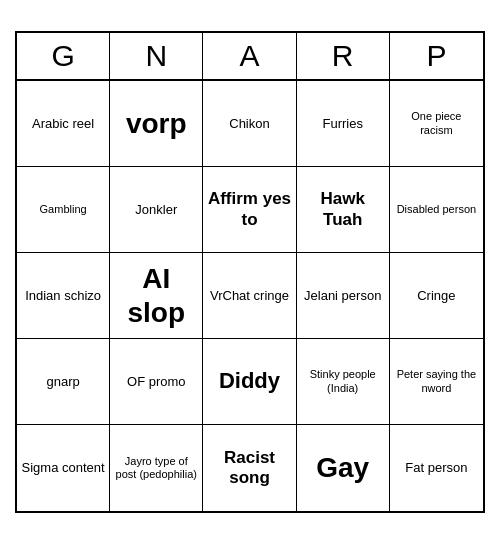 The height and width of the screenshot is (544, 500). What do you see at coordinates (250, 57) in the screenshot?
I see `bingo-header: GNARP` at bounding box center [250, 57].